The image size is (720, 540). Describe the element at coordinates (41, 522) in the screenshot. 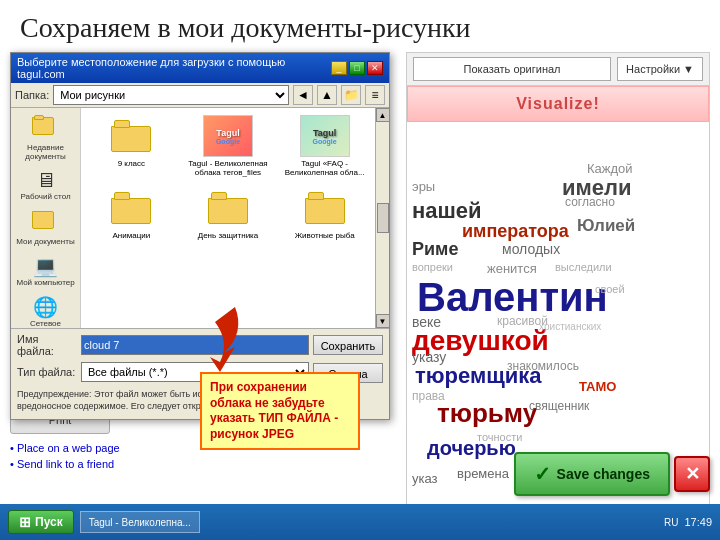

I see `start-button: ⊞ Пуск` at that location.